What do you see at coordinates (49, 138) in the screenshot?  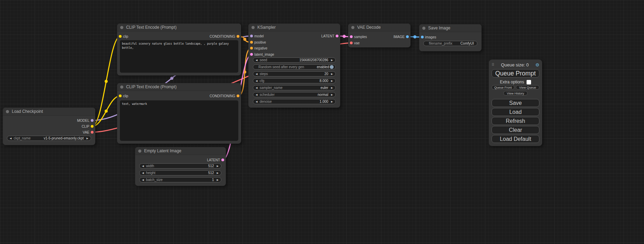 I see `ckpt-name-widget: ◀ ckpt_name v1-5-pruned-emaonly.ckpt ▶` at bounding box center [49, 138].